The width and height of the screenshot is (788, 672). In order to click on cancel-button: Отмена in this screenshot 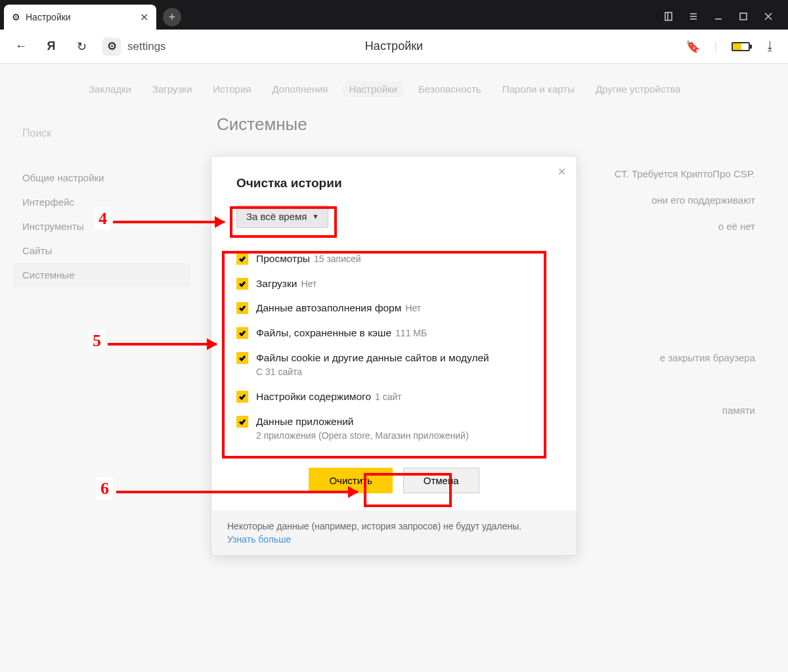, I will do `click(441, 481)`.